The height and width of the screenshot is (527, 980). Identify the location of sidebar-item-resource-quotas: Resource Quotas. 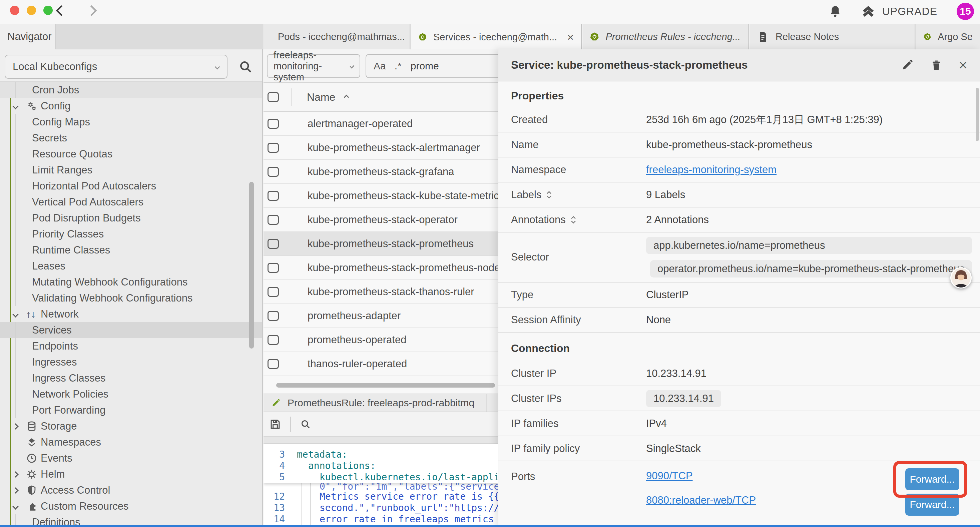
(131, 154).